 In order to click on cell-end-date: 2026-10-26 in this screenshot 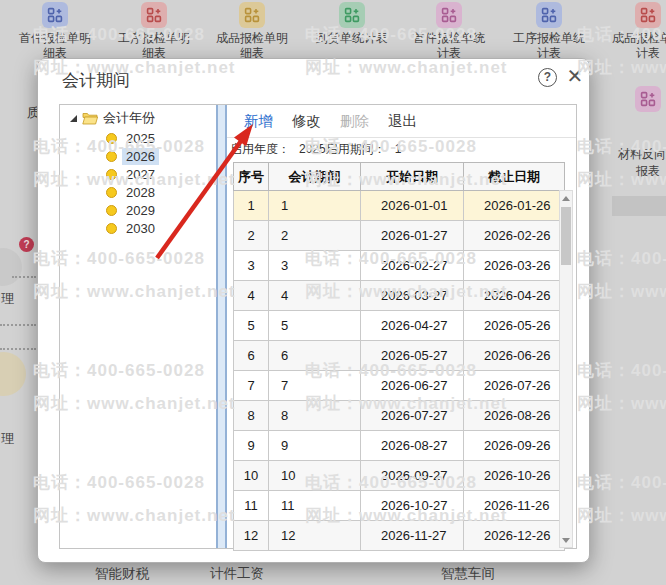, I will do `click(514, 476)`.